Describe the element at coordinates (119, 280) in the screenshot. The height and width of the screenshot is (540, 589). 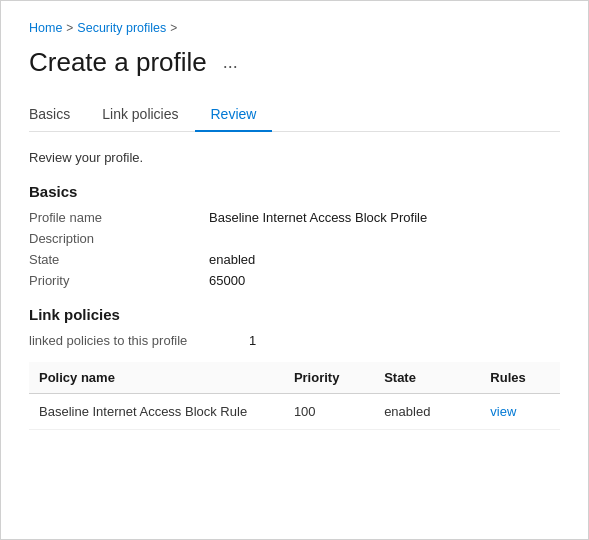
I see `field-label-priority: Priority` at that location.